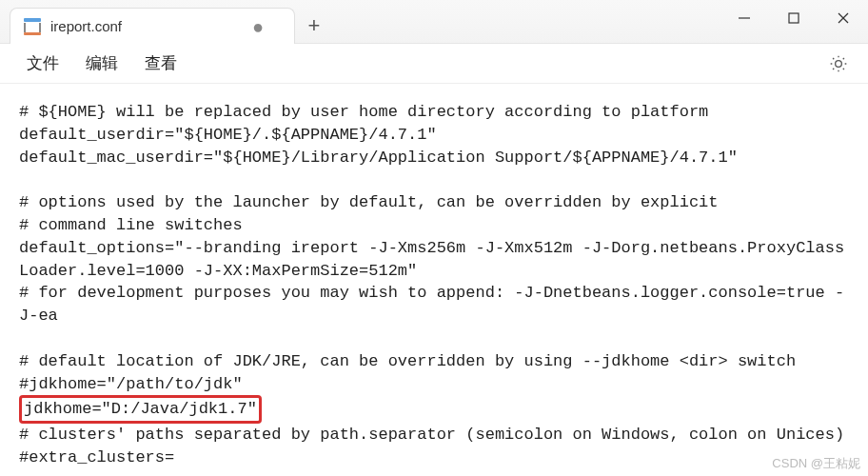 The image size is (868, 476). Describe the element at coordinates (97, 457) in the screenshot. I see `line: #extra_clusters=` at that location.